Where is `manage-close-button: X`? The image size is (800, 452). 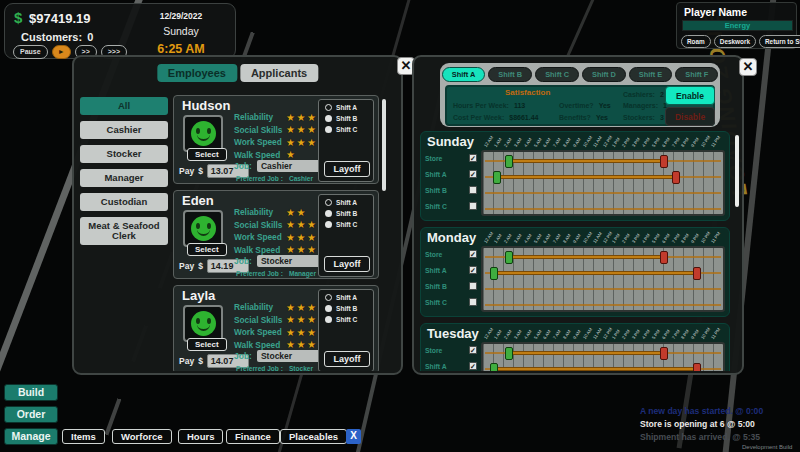
manage-close-button: X is located at coordinates (354, 436).